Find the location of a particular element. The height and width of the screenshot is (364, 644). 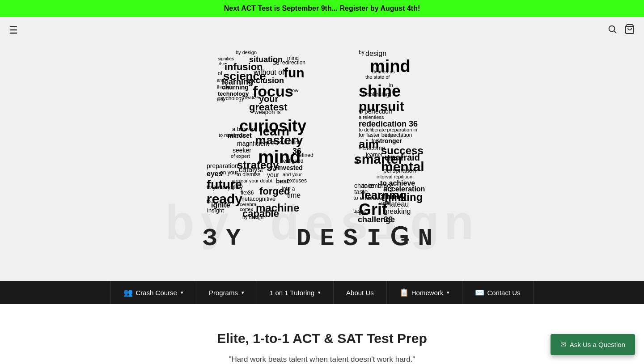

nav-label-tutoring: 1 on 1 Tutoring is located at coordinates (292, 292).